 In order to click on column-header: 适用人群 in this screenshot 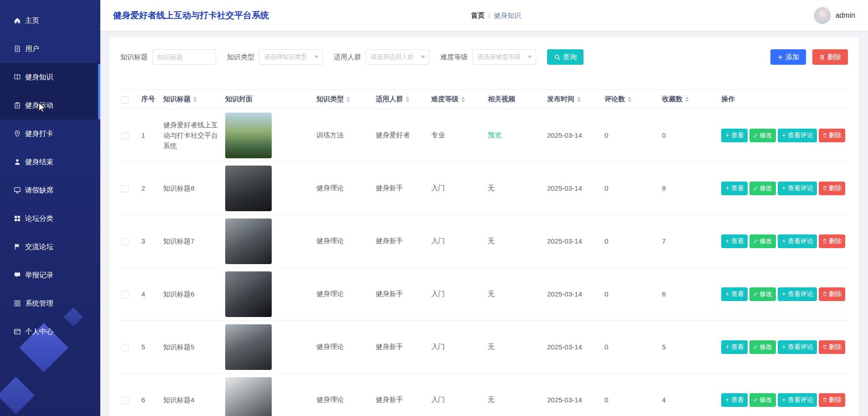, I will do `click(403, 99)`.